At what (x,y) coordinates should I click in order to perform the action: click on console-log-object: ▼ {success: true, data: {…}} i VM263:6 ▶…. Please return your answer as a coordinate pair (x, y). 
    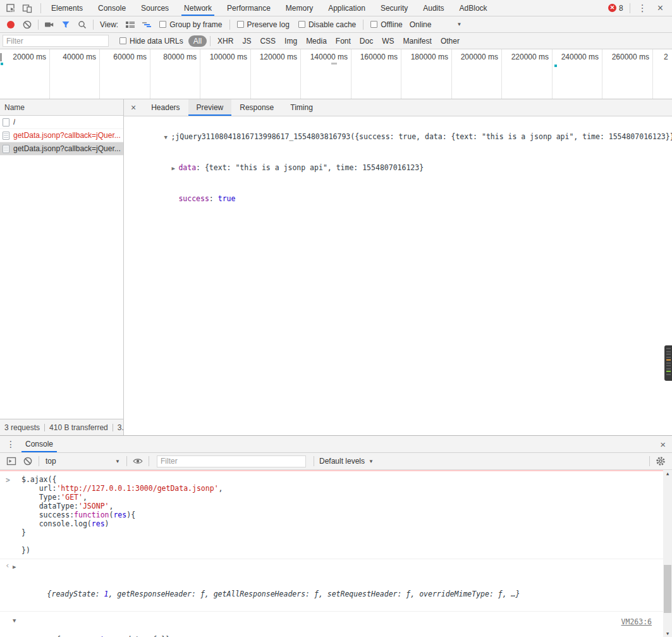
    Looking at the image, I should click on (331, 624).